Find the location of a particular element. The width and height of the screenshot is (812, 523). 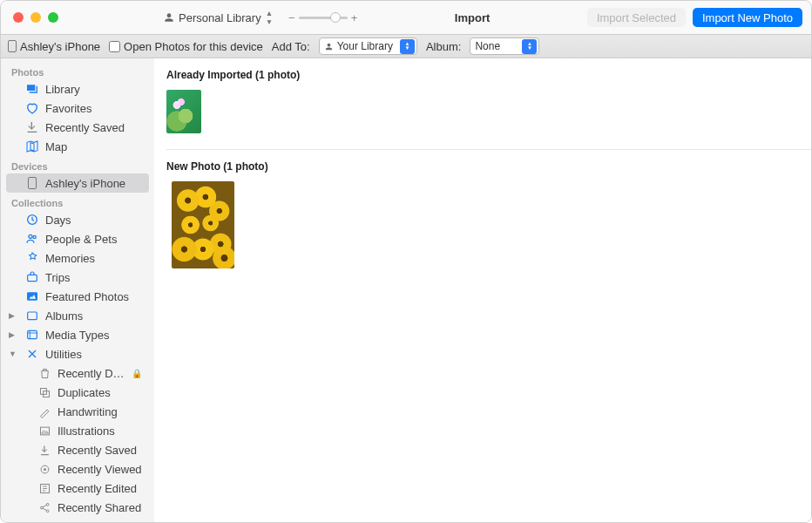

zoom-out-icon: − is located at coordinates (292, 17).